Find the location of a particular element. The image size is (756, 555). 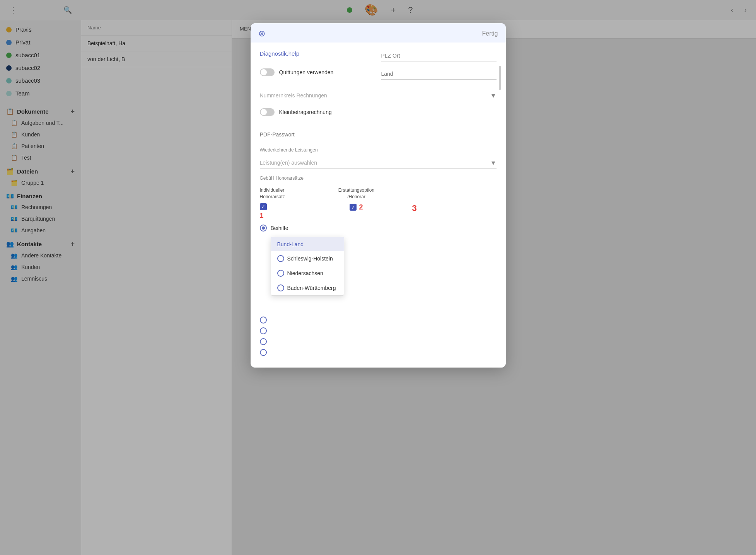

radio-extra2 is located at coordinates (263, 331).